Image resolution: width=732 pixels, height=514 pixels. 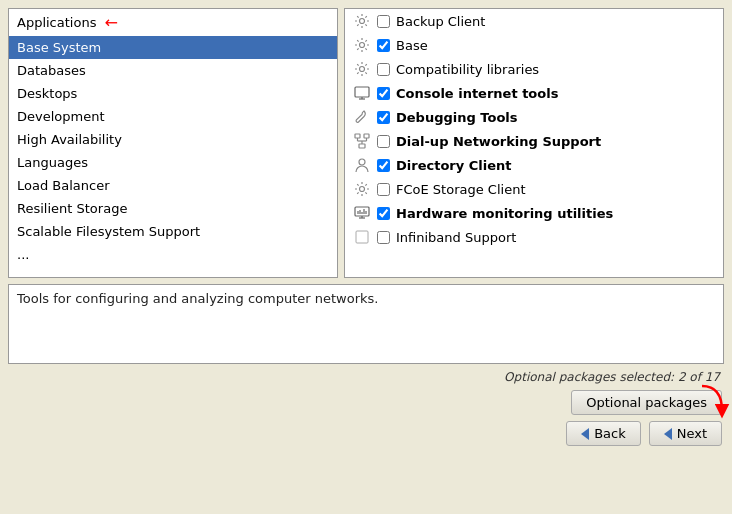 What do you see at coordinates (454, 166) in the screenshot?
I see `package-label: Directory Client` at bounding box center [454, 166].